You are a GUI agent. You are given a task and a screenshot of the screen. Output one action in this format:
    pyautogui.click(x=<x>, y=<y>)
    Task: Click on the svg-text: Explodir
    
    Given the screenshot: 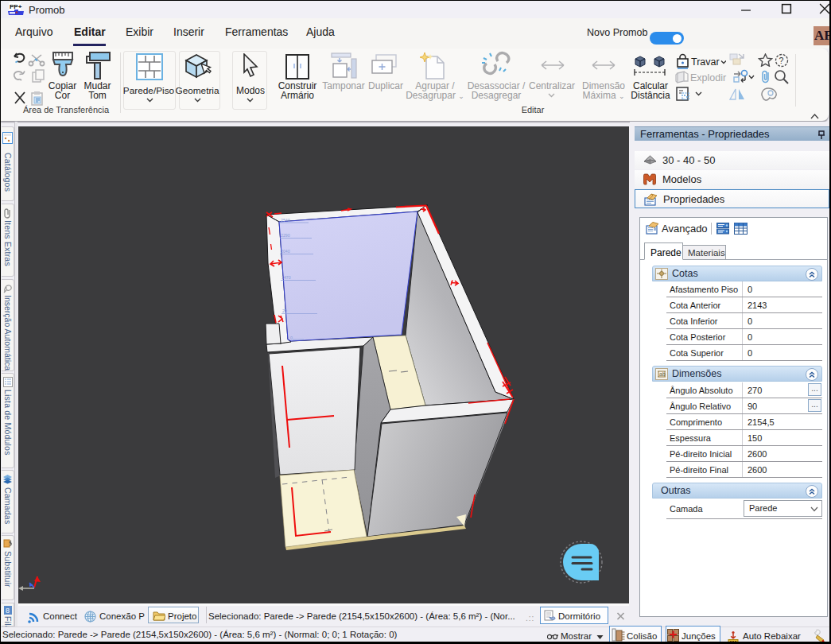 What is the action you would take?
    pyautogui.click(x=708, y=78)
    